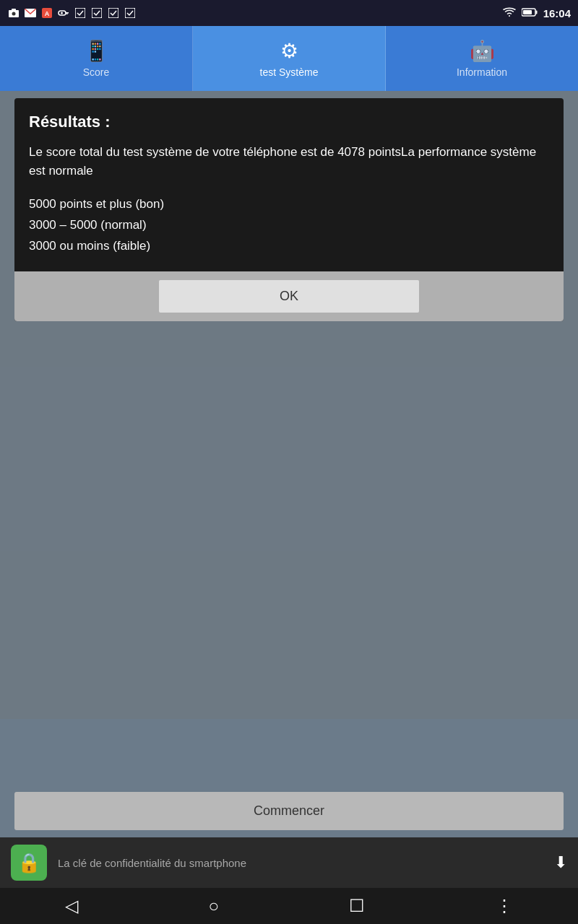 This screenshot has width=578, height=924. What do you see at coordinates (289, 811) in the screenshot?
I see `commencer-button: Commencer` at bounding box center [289, 811].